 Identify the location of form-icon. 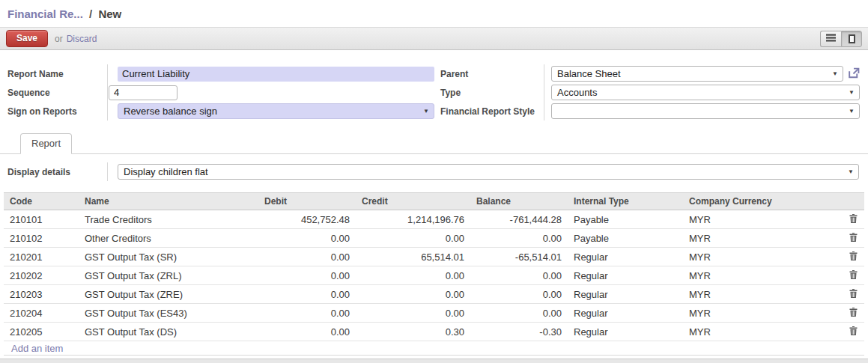
(852, 39).